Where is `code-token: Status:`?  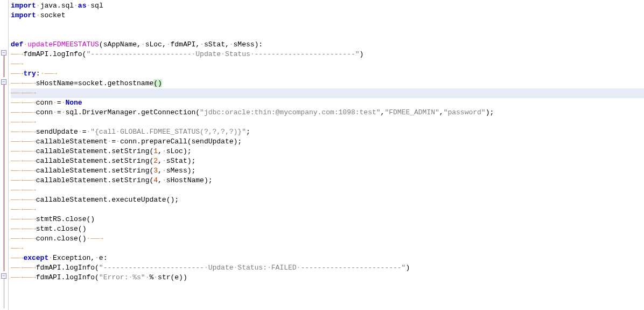
code-token: Status: is located at coordinates (252, 267).